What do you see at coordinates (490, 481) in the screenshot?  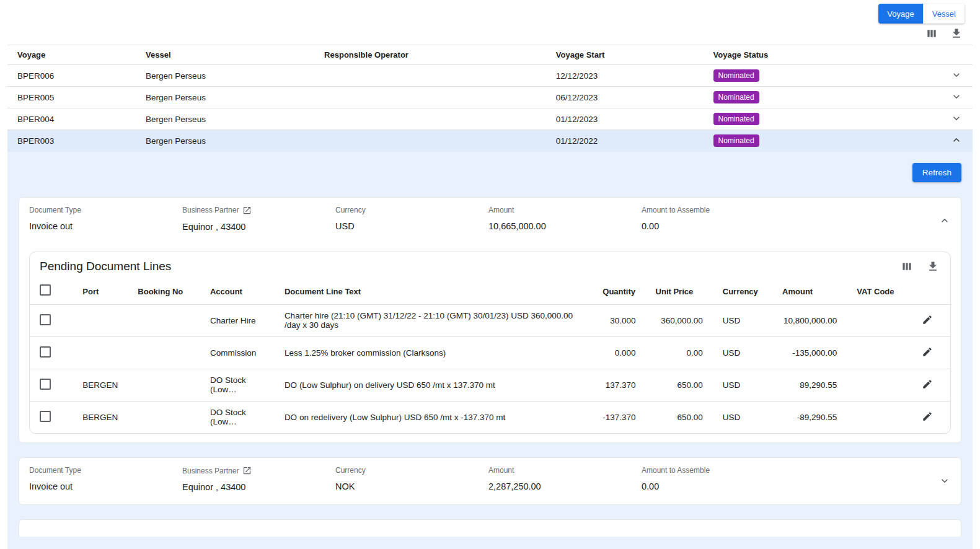 I see `document-card-nok: Document Type Invoice out Business Partn…` at bounding box center [490, 481].